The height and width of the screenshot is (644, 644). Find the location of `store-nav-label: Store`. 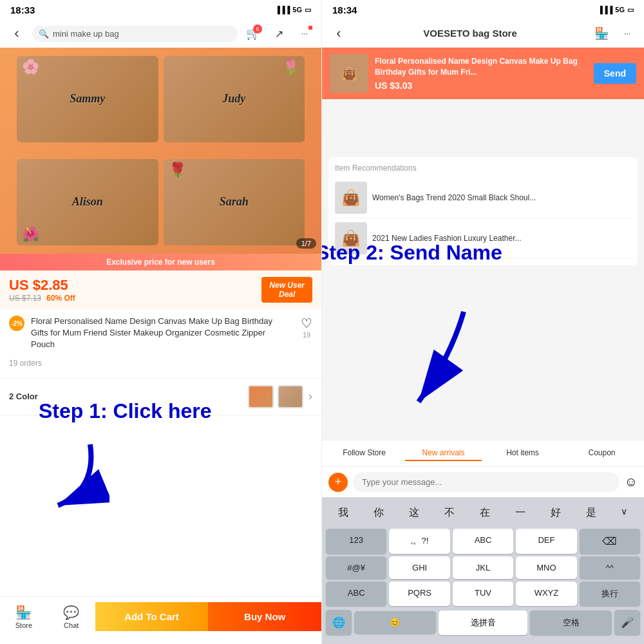

store-nav-label: Store is located at coordinates (24, 625).